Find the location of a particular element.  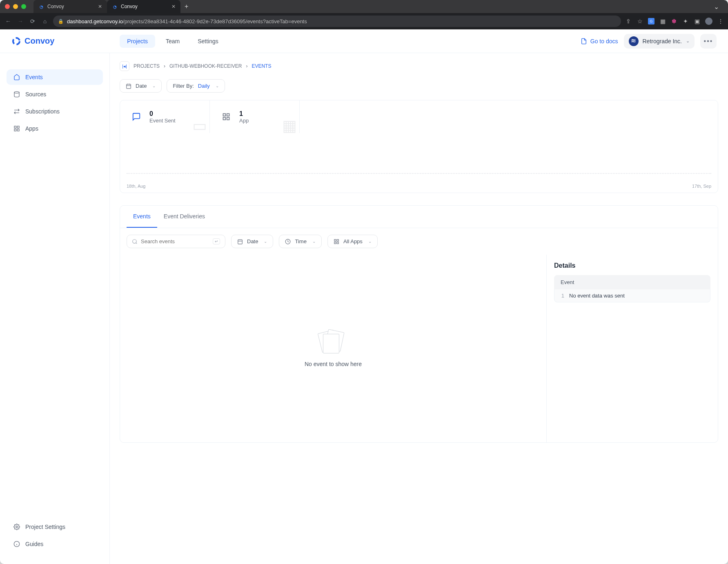

breadcrumb: |◂| PROJECTS › GITHUB-WEBHOOK-RECEIVER ›… is located at coordinates (419, 66).